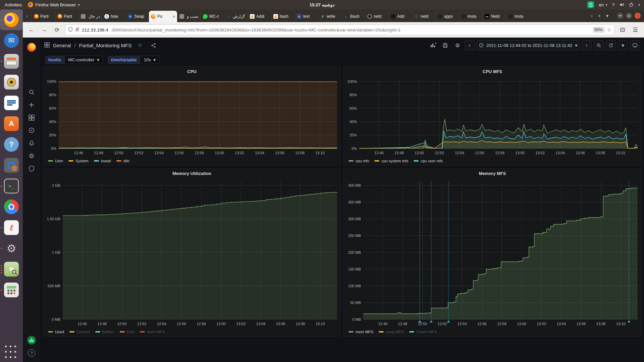 This screenshot has height=362, width=644. What do you see at coordinates (445, 45) in the screenshot?
I see `save-dashboard-icon` at bounding box center [445, 45].